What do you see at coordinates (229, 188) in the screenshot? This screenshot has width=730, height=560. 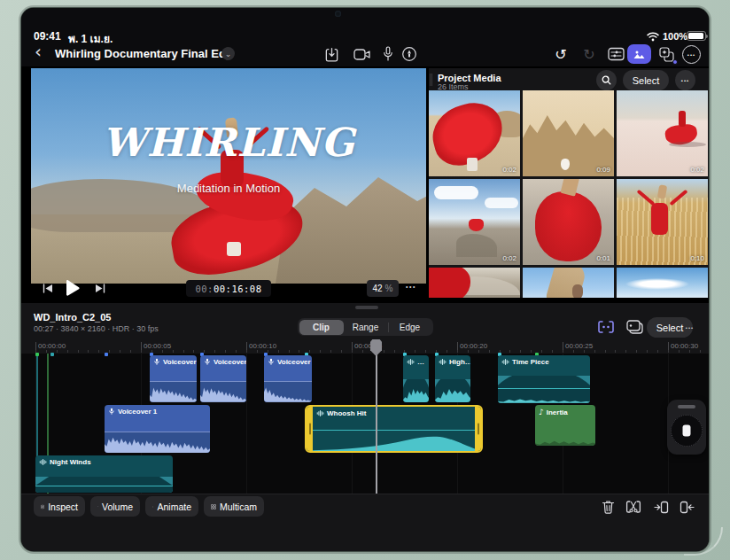 I see `viewer-overlay-subtitle: Meditation in Motion` at bounding box center [229, 188].